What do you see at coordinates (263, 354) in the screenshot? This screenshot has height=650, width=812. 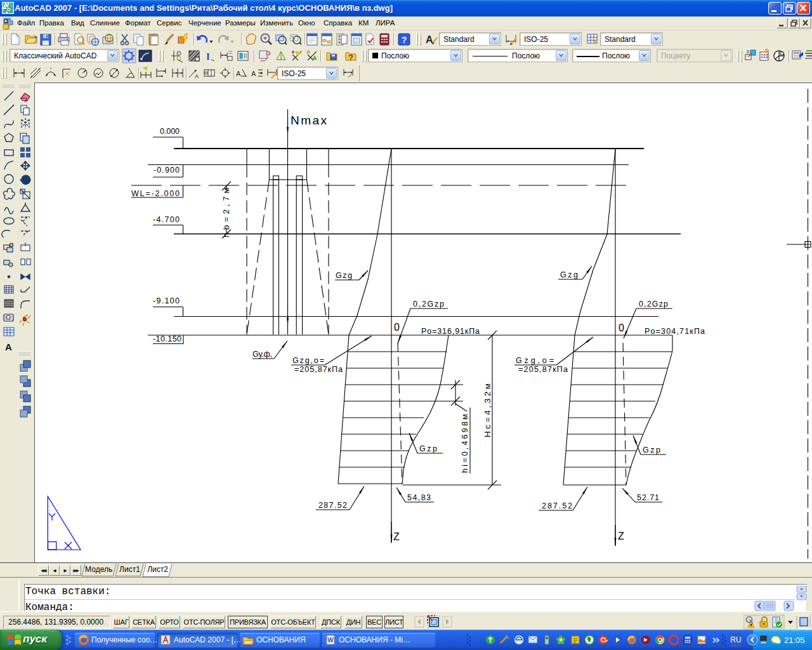 I see `svg-text: Gу.ф,` at bounding box center [263, 354].